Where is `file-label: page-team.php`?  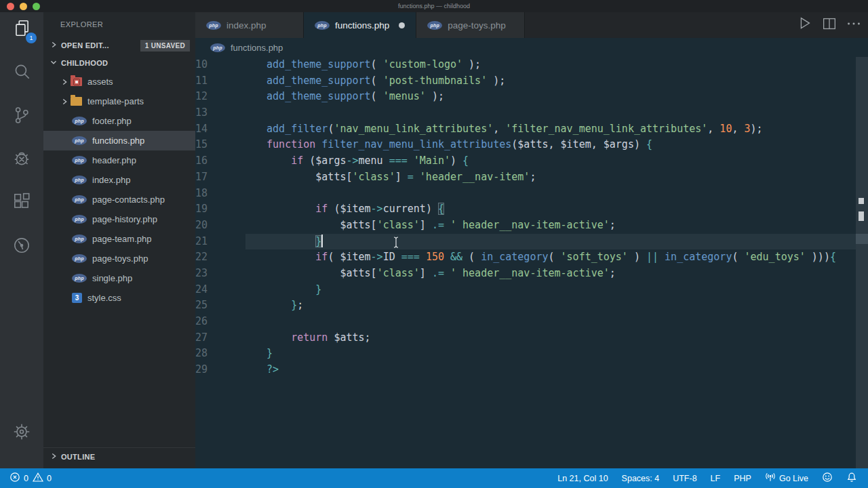
file-label: page-team.php is located at coordinates (122, 239).